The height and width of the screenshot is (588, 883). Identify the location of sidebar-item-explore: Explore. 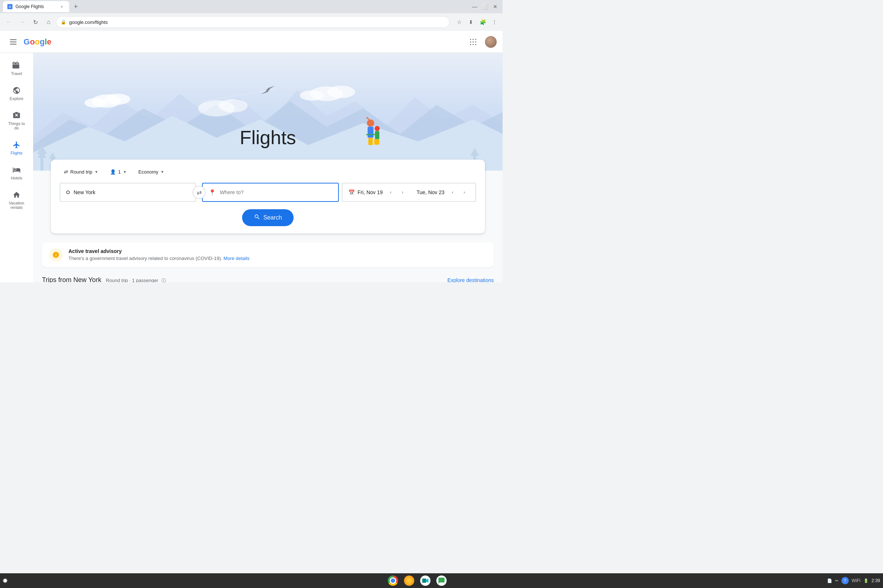
(17, 93).